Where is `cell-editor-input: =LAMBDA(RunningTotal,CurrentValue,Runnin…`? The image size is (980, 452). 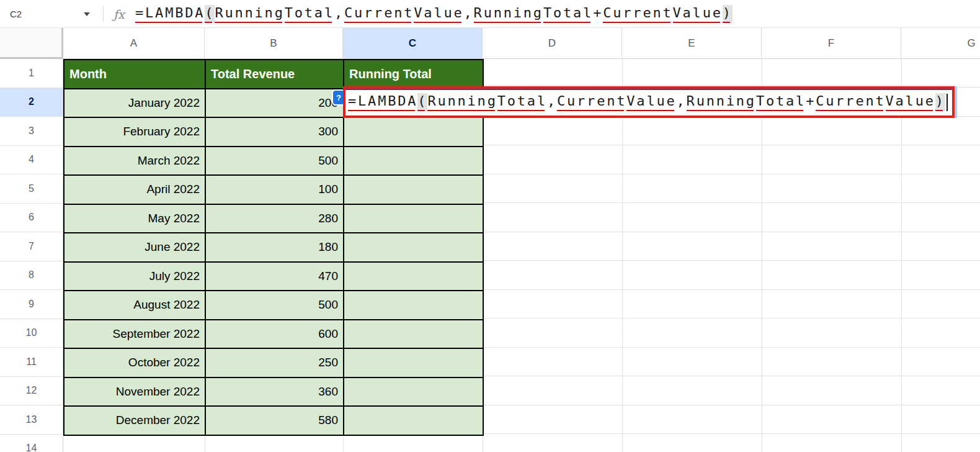
cell-editor-input: =LAMBDA(RunningTotal,CurrentValue,Runnin… is located at coordinates (648, 102).